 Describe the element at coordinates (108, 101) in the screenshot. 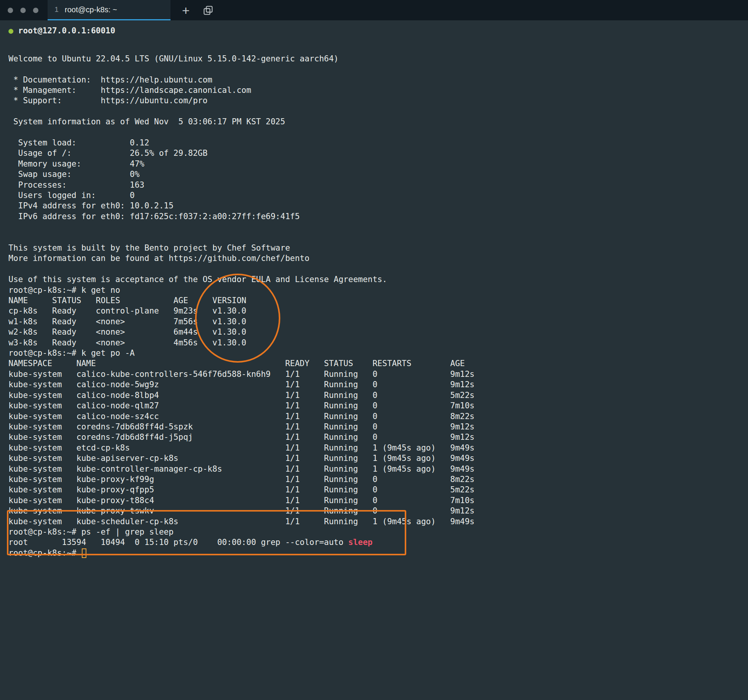

I see `text: * Support: https://ubuntu.com/pro` at that location.